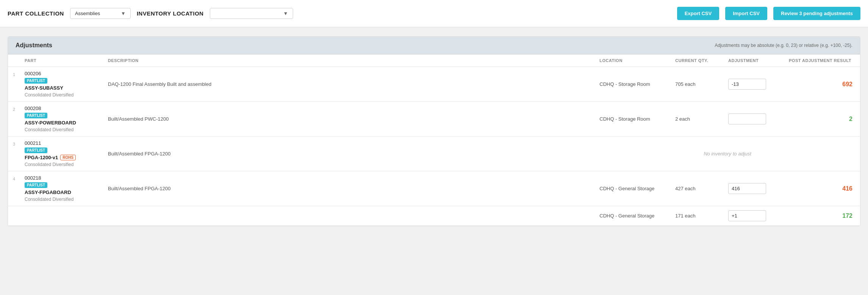 The image size is (868, 295). What do you see at coordinates (62, 119) in the screenshot?
I see `part-cell-2: 000208 PARTLIST ASSY-POWERBOARD Consolid…` at bounding box center [62, 119].